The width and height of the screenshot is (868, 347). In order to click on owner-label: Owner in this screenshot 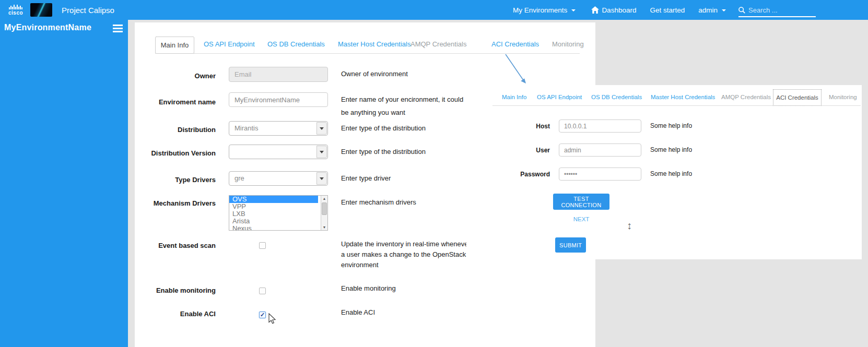, I will do `click(181, 74)`.